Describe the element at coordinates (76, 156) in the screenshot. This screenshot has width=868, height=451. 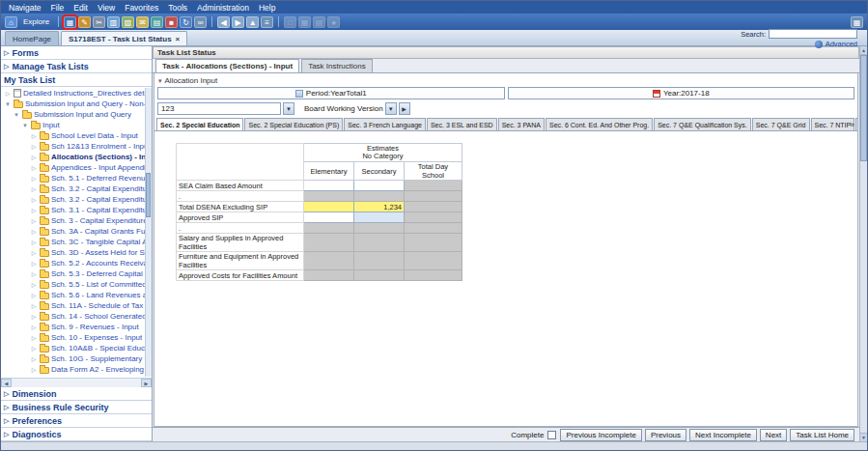
I see `tree-item-allocations-sections-input: ▷Allocations (Sections) - Input` at that location.